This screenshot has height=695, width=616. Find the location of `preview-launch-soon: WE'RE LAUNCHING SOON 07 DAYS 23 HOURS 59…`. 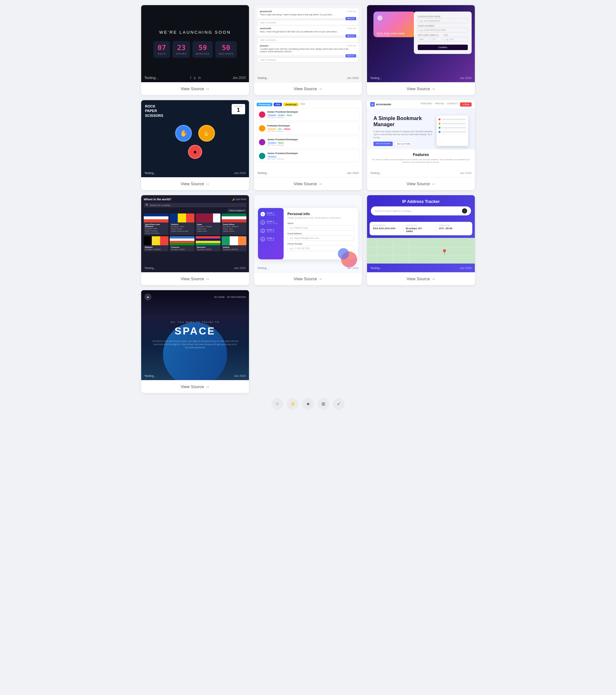

preview-launch-soon: WE'RE LAUNCHING SOON 07 DAYS 23 HOURS 59… is located at coordinates (195, 44).